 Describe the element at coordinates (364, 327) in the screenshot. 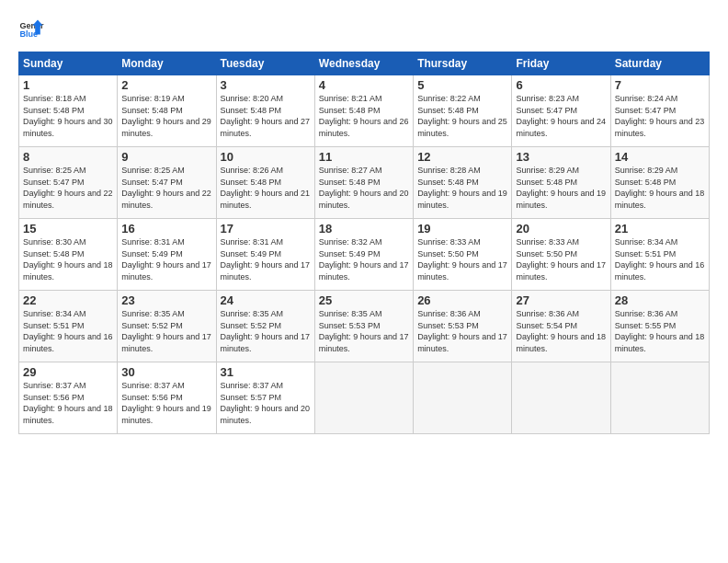

I see `week-row-4: 22 Sunrise: 8:34 AMSunset: 5:51 PMDaylig…` at that location.